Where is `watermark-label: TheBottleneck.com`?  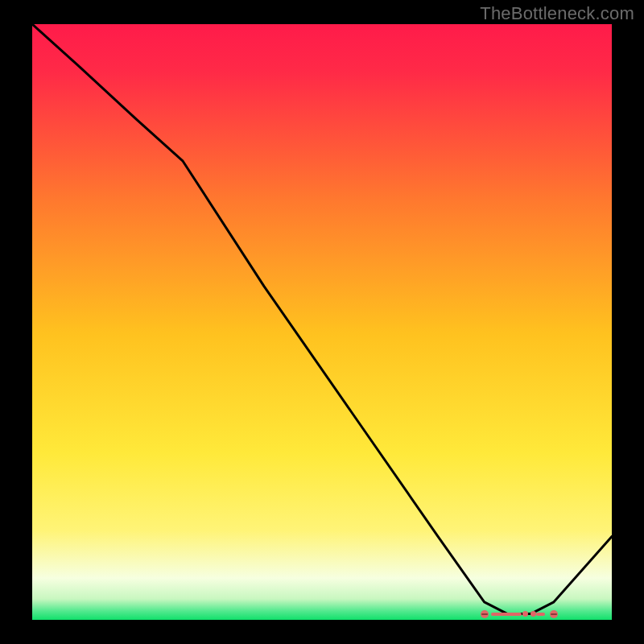
watermark-label: TheBottleneck.com is located at coordinates (557, 14).